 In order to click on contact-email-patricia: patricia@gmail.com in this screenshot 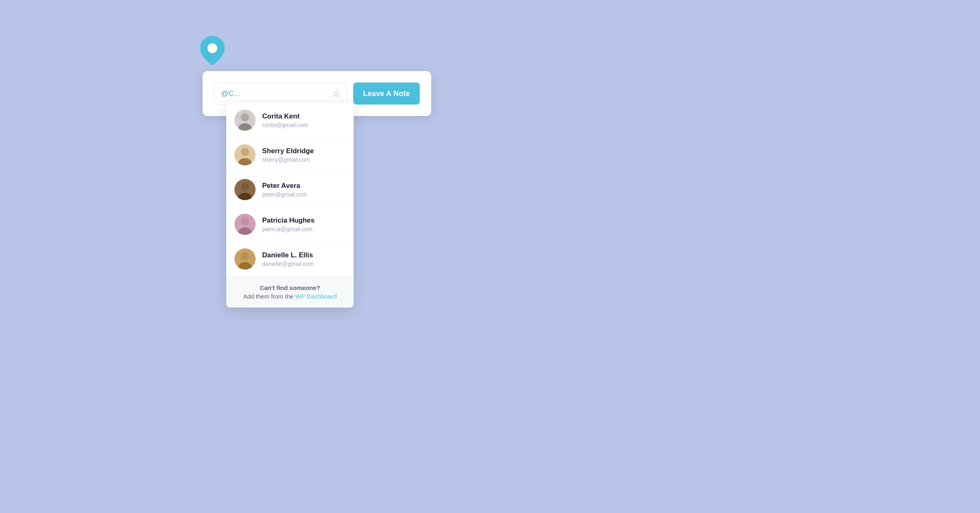, I will do `click(288, 229)`.